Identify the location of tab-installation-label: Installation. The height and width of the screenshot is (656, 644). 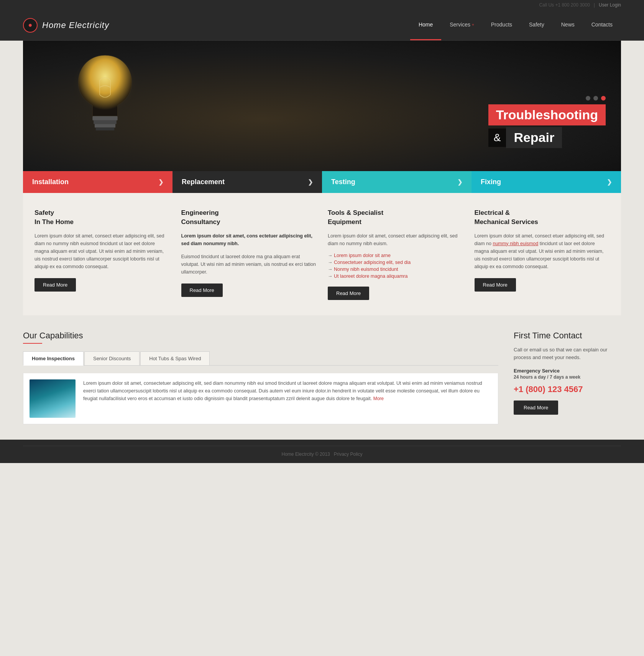
(51, 182).